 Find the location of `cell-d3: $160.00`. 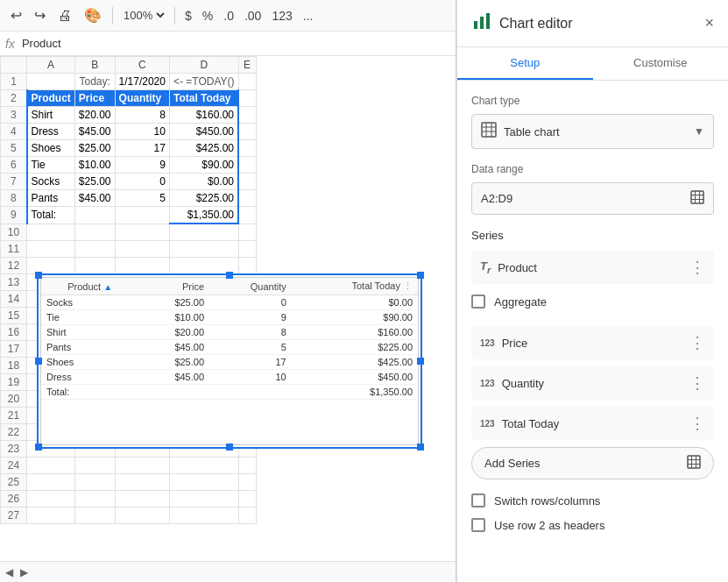

cell-d3: $160.00 is located at coordinates (203, 116).